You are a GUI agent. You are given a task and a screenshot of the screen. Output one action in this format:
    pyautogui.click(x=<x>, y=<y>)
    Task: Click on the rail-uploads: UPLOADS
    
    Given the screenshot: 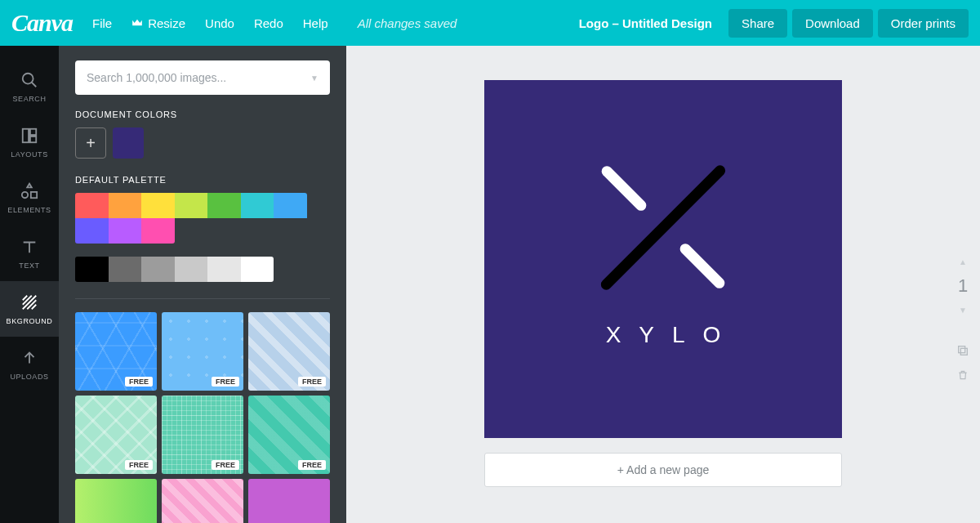 What is the action you would take?
    pyautogui.click(x=29, y=364)
    